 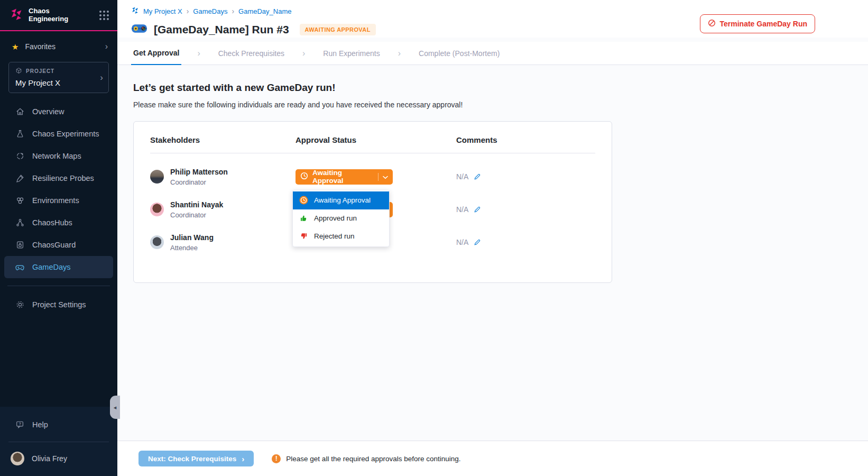 What do you see at coordinates (115, 407) in the screenshot?
I see `sidebar-collapse-handle: ◂` at bounding box center [115, 407].